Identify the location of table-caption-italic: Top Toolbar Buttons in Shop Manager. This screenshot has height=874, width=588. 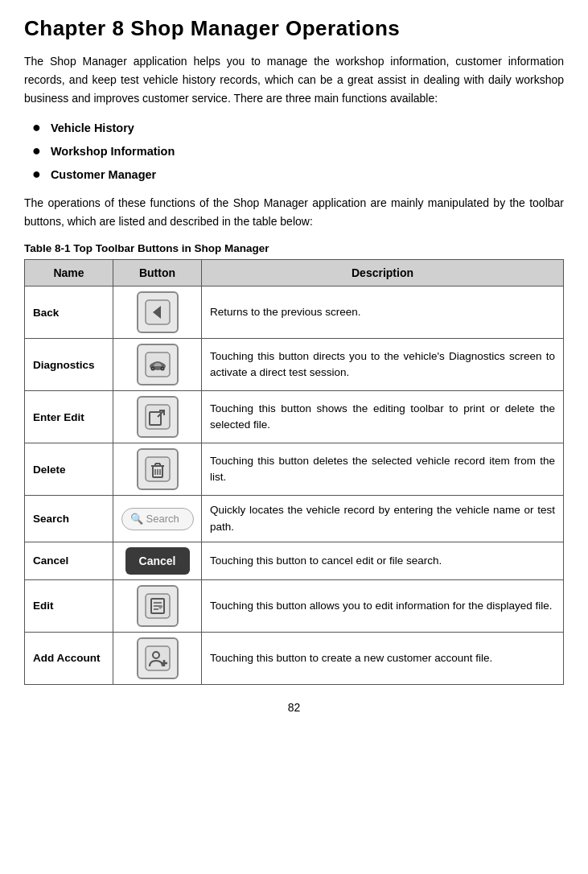
(171, 248).